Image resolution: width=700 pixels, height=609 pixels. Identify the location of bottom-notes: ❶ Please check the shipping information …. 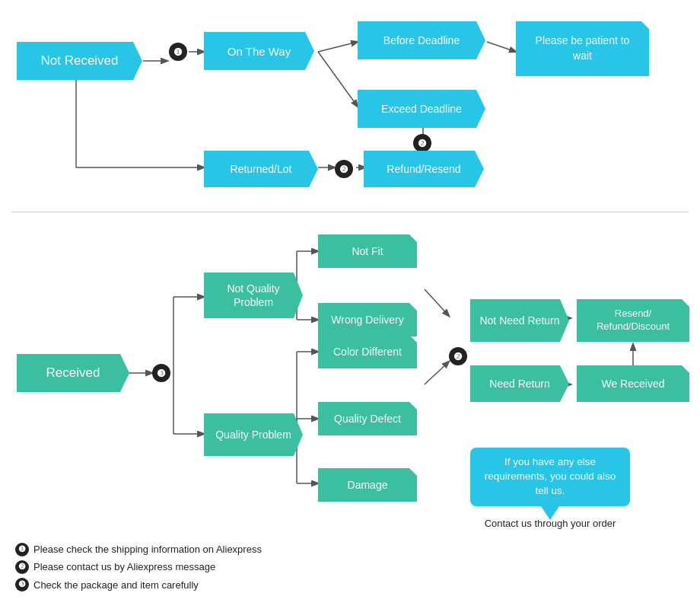
(138, 567).